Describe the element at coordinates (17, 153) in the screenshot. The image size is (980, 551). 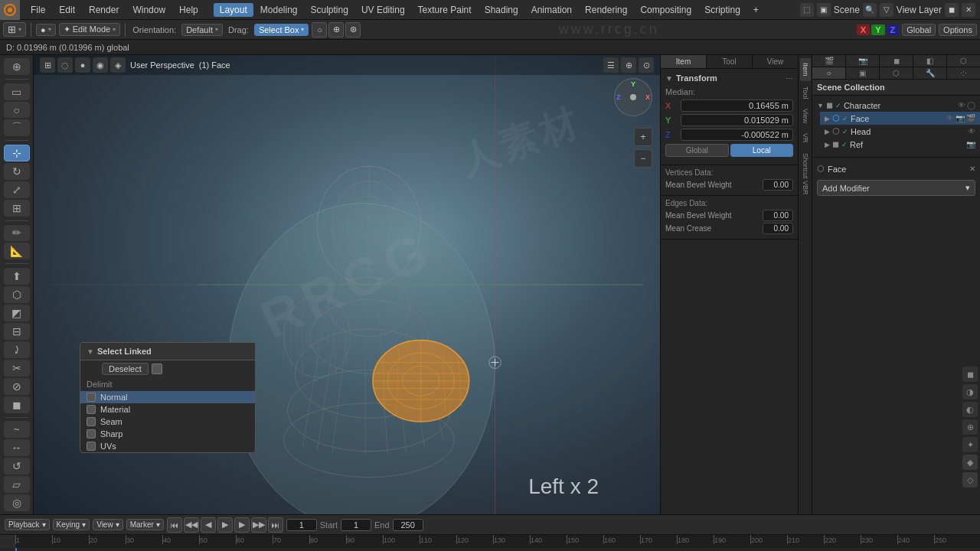
I see `move-tool: ⊹` at that location.